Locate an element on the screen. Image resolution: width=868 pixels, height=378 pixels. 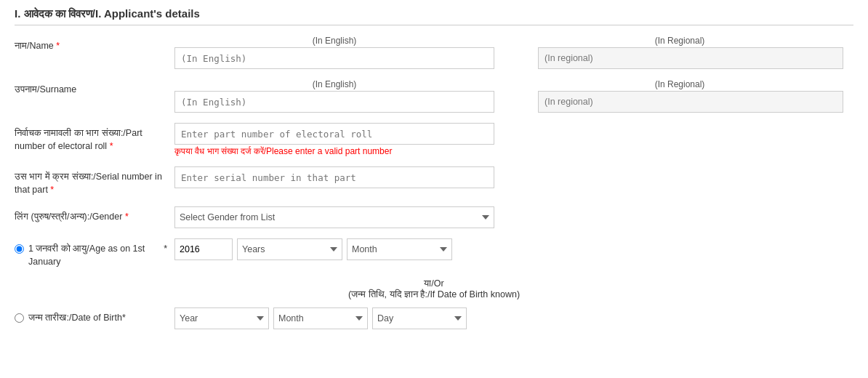
name-label: नाम/Name * is located at coordinates (95, 44).